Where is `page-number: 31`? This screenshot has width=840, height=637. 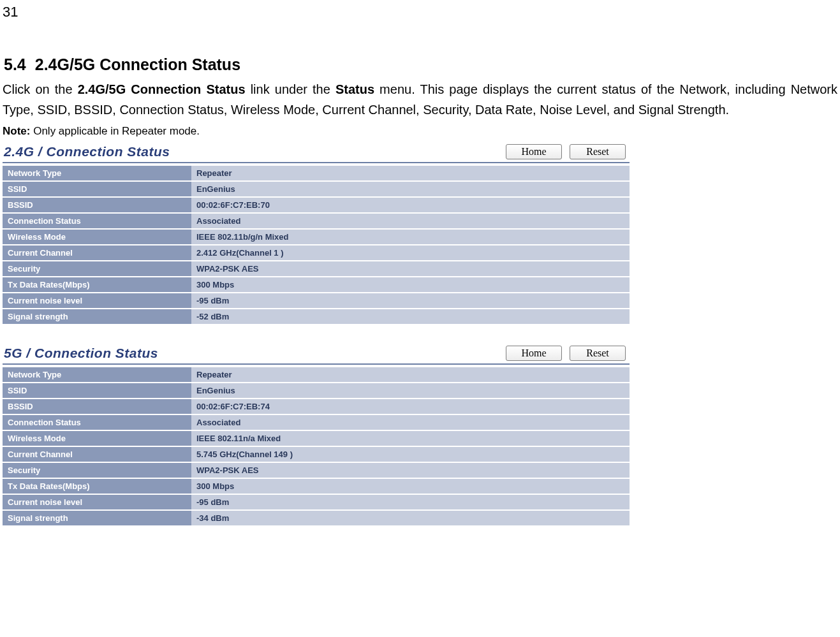 page-number: 31 is located at coordinates (421, 12).